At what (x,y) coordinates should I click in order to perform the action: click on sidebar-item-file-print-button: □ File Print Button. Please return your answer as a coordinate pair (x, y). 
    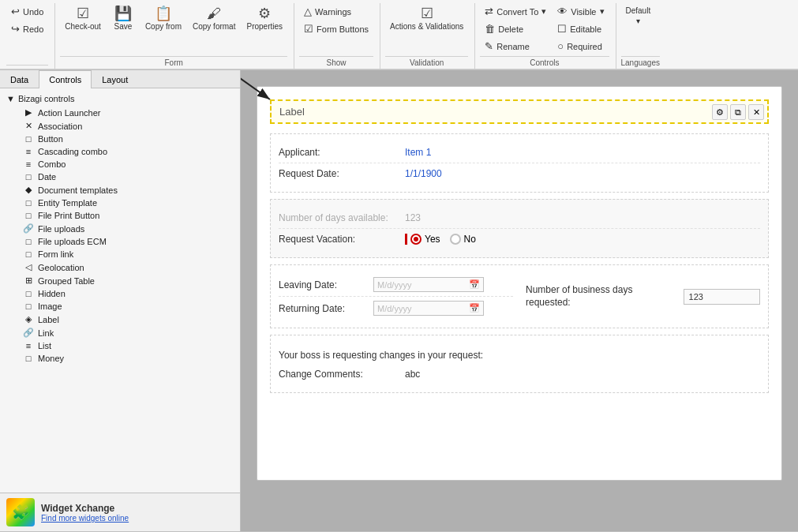
    Looking at the image, I should click on (128, 215).